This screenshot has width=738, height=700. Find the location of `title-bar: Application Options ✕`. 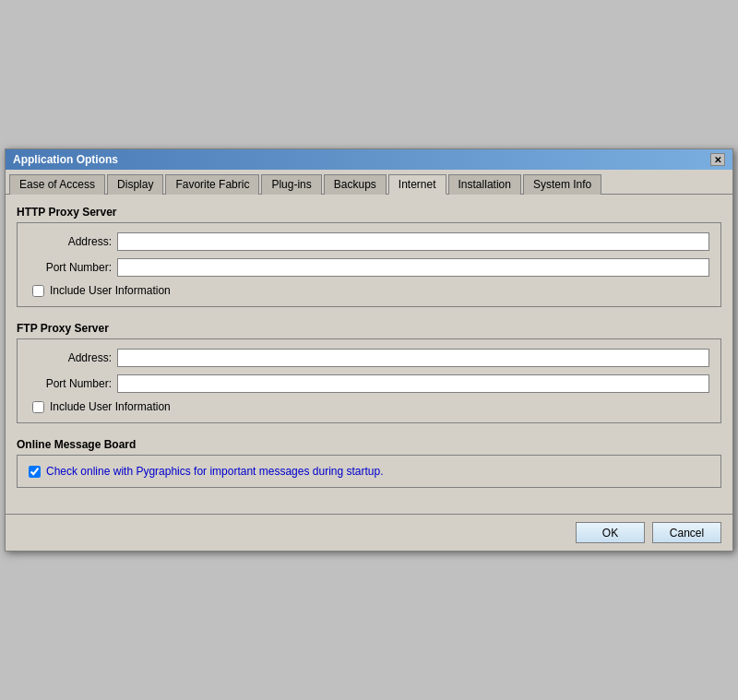

title-bar: Application Options ✕ is located at coordinates (369, 160).